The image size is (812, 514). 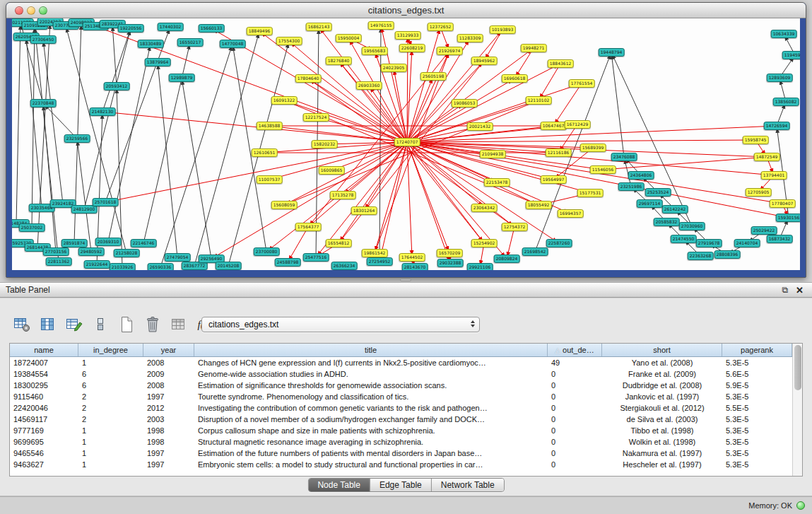 What do you see at coordinates (371, 453) in the screenshot?
I see `cell-title: Estimation of the future numbers of pati…` at bounding box center [371, 453].